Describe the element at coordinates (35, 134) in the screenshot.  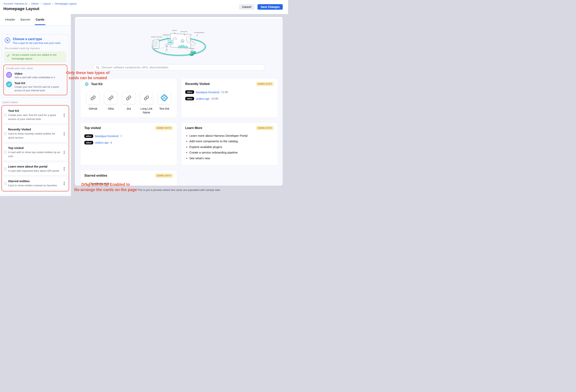
I see `added-card-recently-visited: Recently Visited Card to show recently v…` at that location.